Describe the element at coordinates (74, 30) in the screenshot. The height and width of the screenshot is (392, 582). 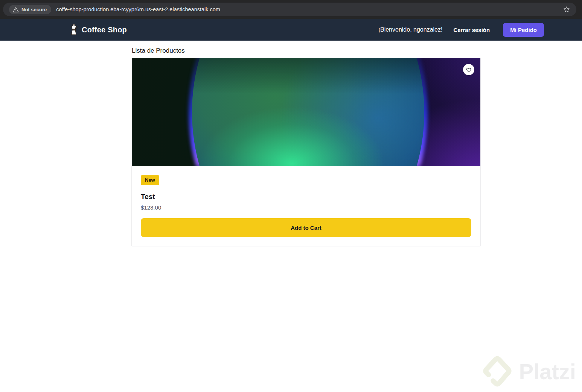
I see `moka-pot-icon` at that location.